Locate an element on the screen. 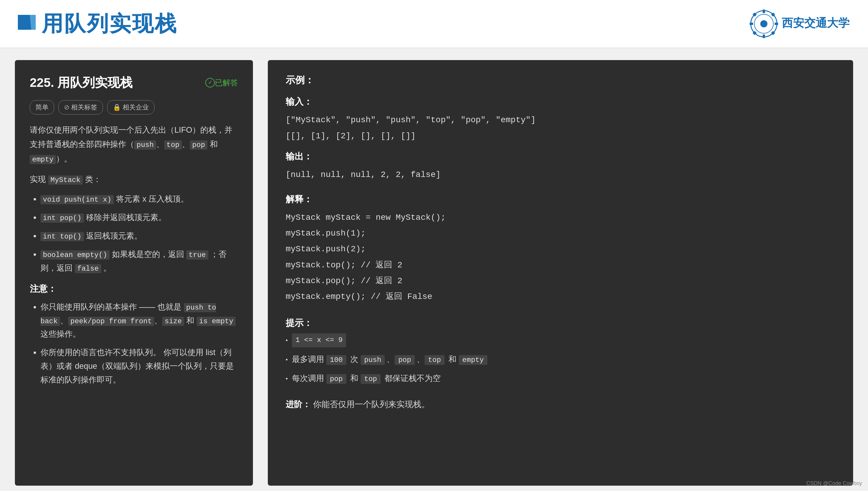 The width and height of the screenshot is (868, 491). method-pop: int pop() 移除并返回栈顶元素。 is located at coordinates (139, 218).